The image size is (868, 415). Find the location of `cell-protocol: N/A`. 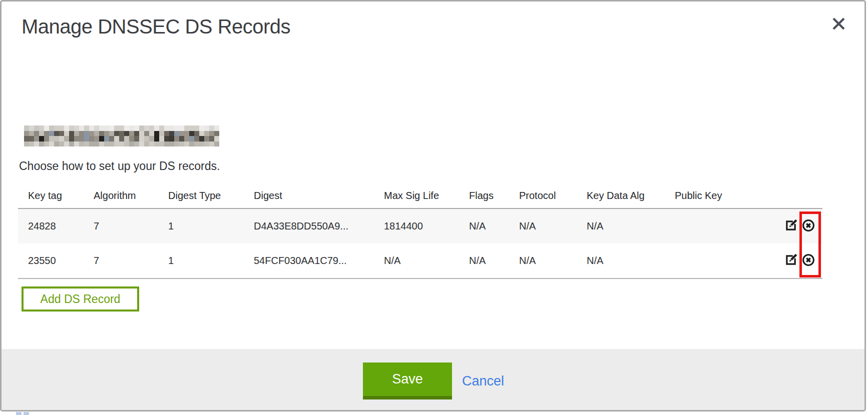

cell-protocol: N/A is located at coordinates (553, 226).